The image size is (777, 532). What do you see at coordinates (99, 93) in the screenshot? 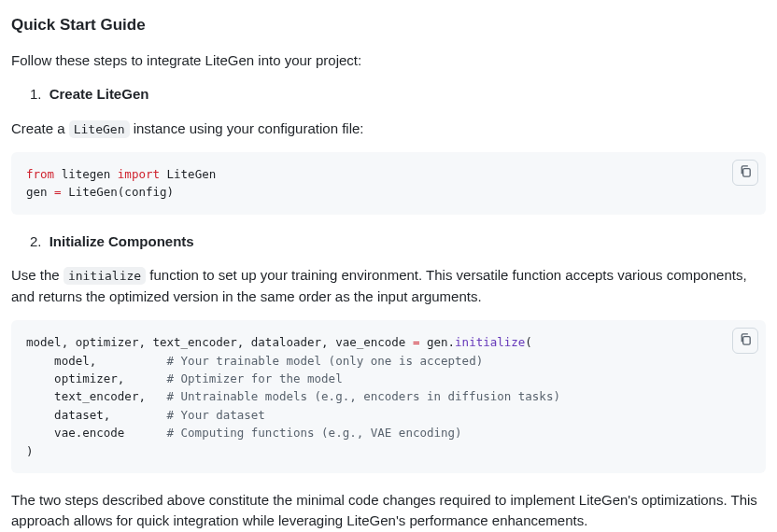
I see `step-1-label: Create LiteGen` at bounding box center [99, 93].